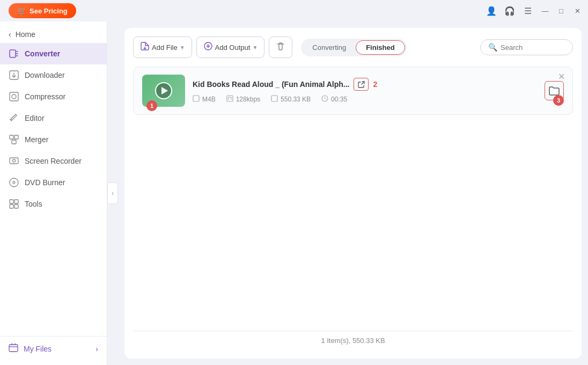  What do you see at coordinates (577, 11) in the screenshot?
I see `close-button: ✕` at bounding box center [577, 11].